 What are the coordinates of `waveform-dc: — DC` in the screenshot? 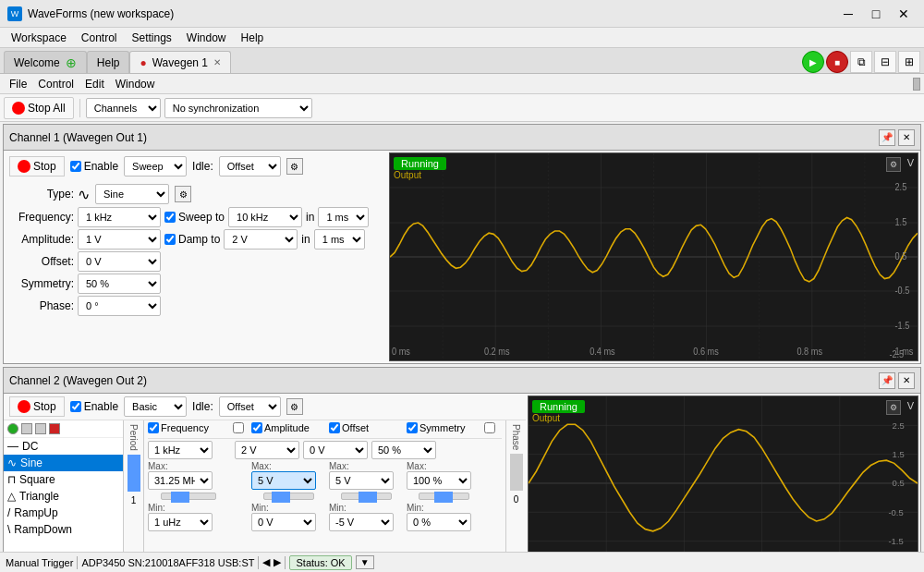 It's located at (63, 446).